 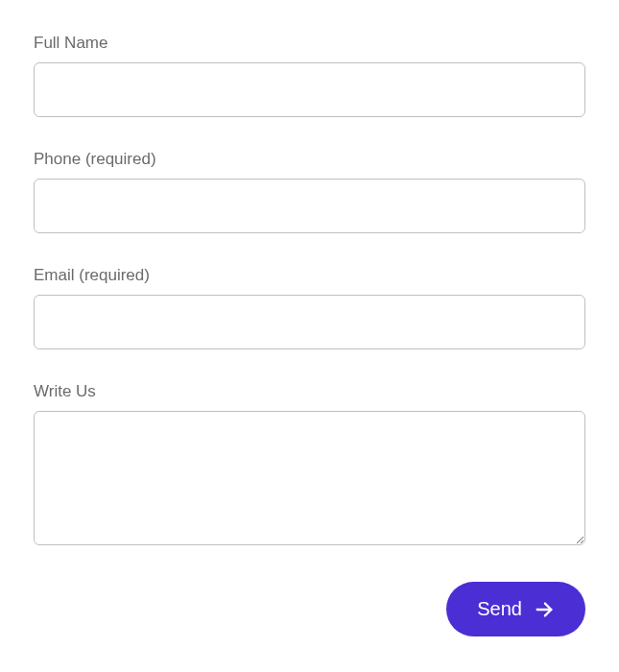 What do you see at coordinates (309, 75) in the screenshot?
I see `fullname-group: Full Name` at bounding box center [309, 75].